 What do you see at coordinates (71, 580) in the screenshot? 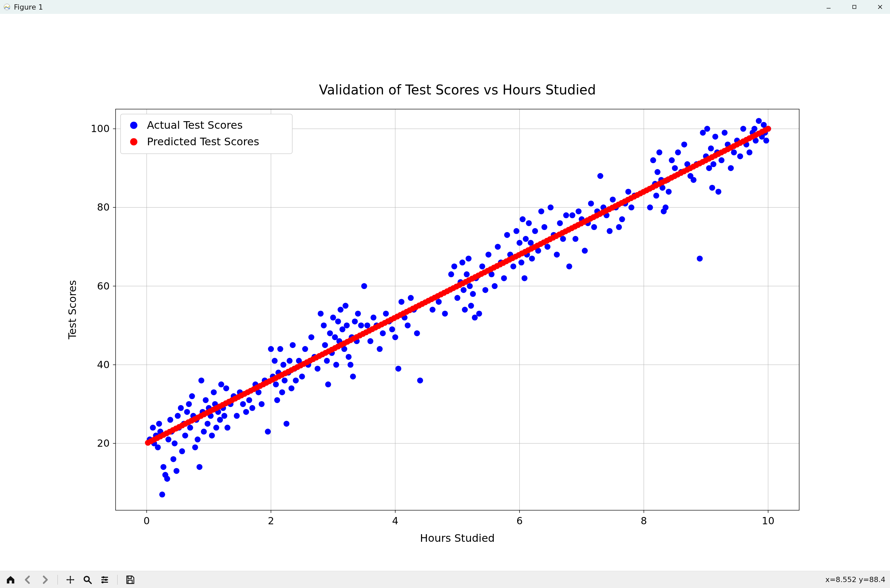
I see `pan-button` at bounding box center [71, 580].